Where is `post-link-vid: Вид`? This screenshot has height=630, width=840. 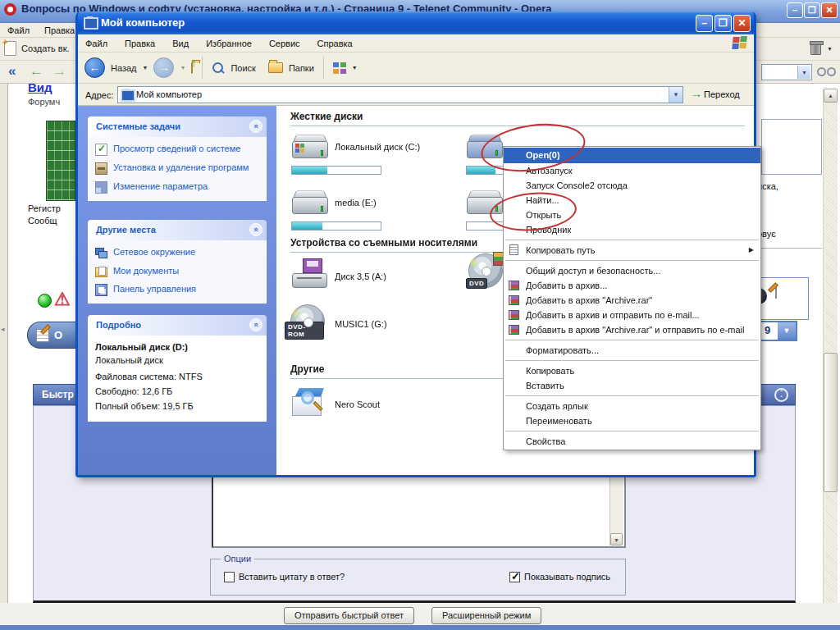
post-link-vid: Вид is located at coordinates (52, 87).